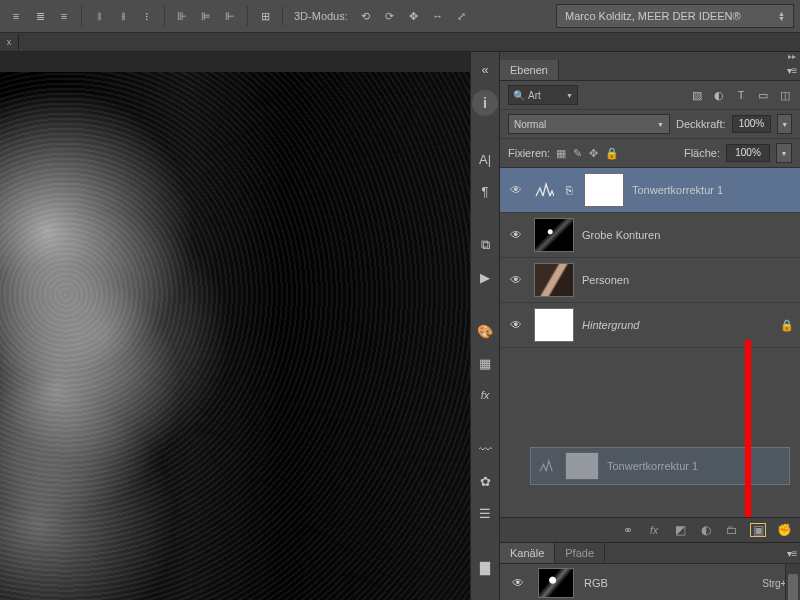 The width and height of the screenshot is (800, 600). What do you see at coordinates (594, 154) in the screenshot?
I see `lock-move-icon: ✥` at bounding box center [594, 154].